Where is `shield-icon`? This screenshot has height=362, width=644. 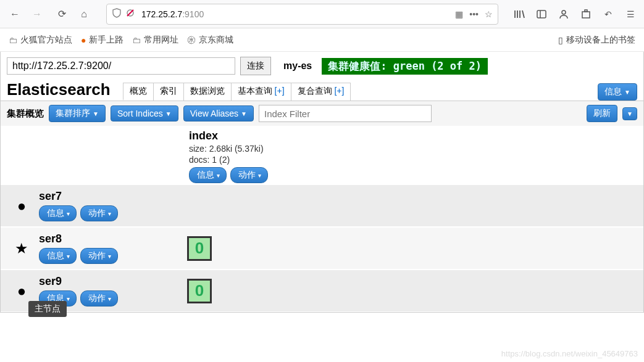
shield-icon is located at coordinates (117, 14).